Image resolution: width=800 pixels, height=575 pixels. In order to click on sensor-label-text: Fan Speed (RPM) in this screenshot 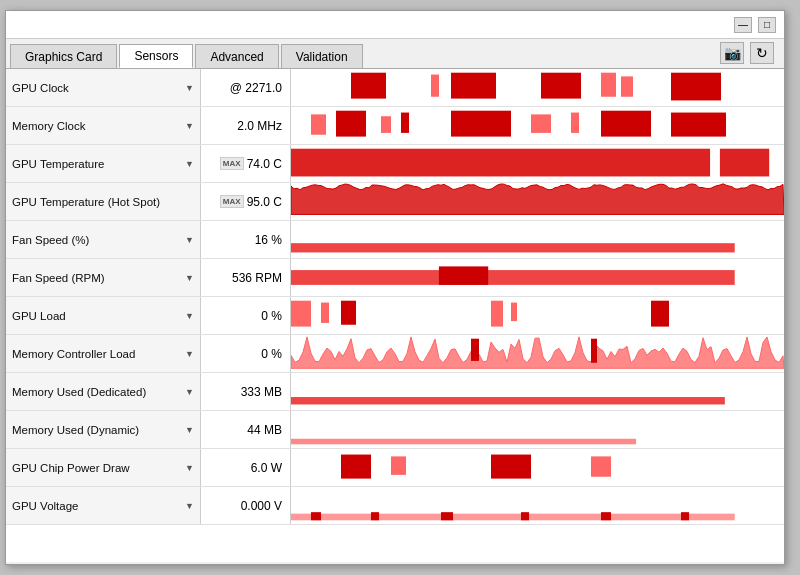, I will do `click(58, 278)`.